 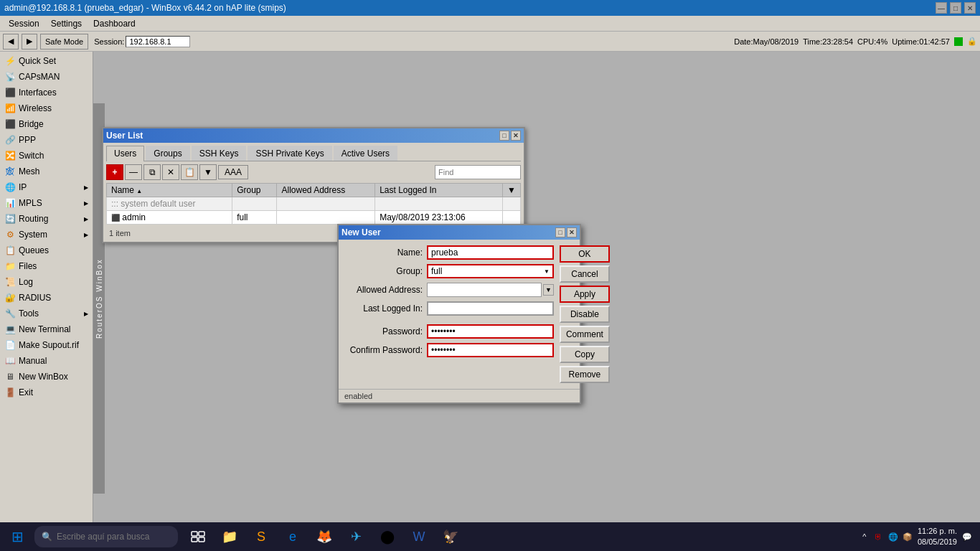 I want to click on table-row: ⬛ admin full May/08/2019 23:13:06, so click(x=314, y=218).